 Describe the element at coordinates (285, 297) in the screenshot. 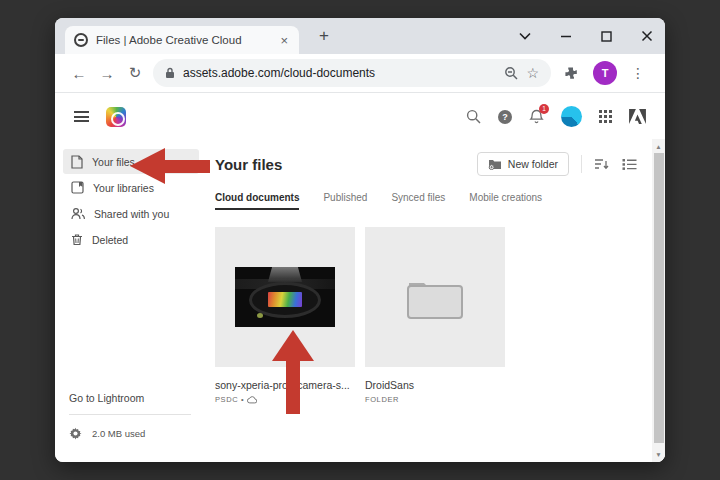

I see `file-thumbnail-camera-sensor-photo` at that location.